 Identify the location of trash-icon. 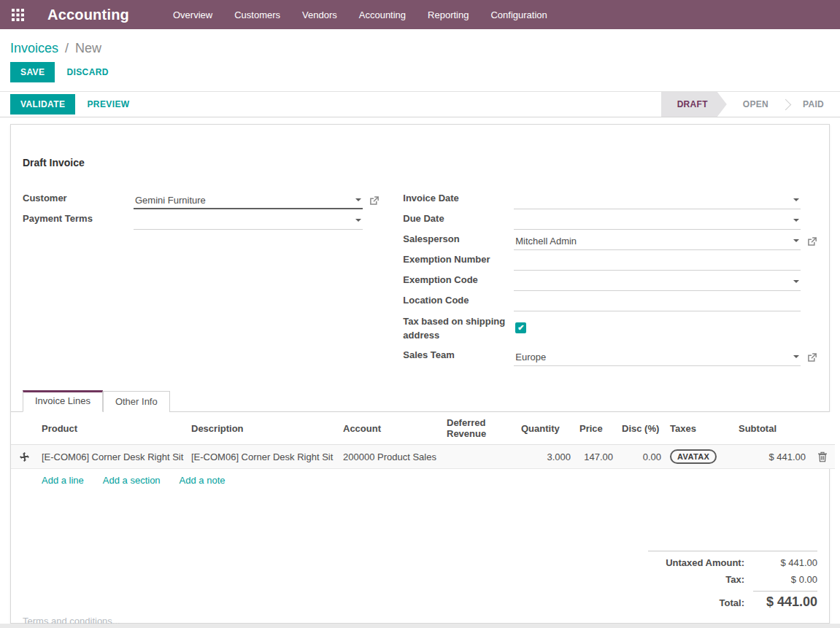
(822, 457).